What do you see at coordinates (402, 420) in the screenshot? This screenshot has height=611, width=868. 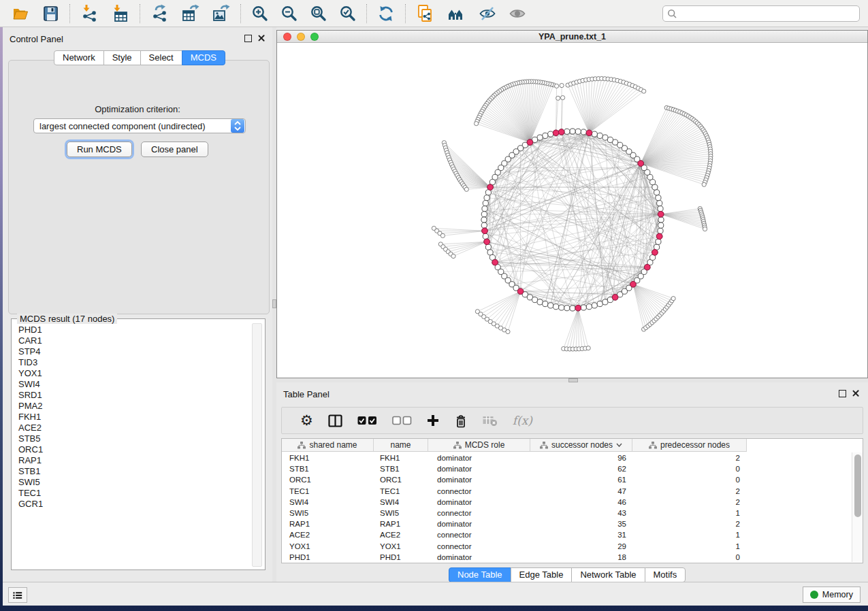 I see `unselect-all-columns-button` at bounding box center [402, 420].